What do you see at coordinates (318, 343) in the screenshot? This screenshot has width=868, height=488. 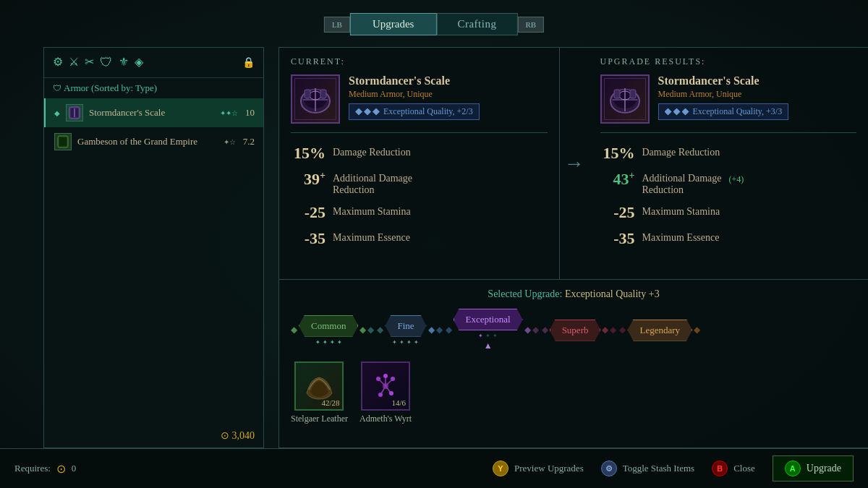 I see `tstar-c1: ✦` at bounding box center [318, 343].